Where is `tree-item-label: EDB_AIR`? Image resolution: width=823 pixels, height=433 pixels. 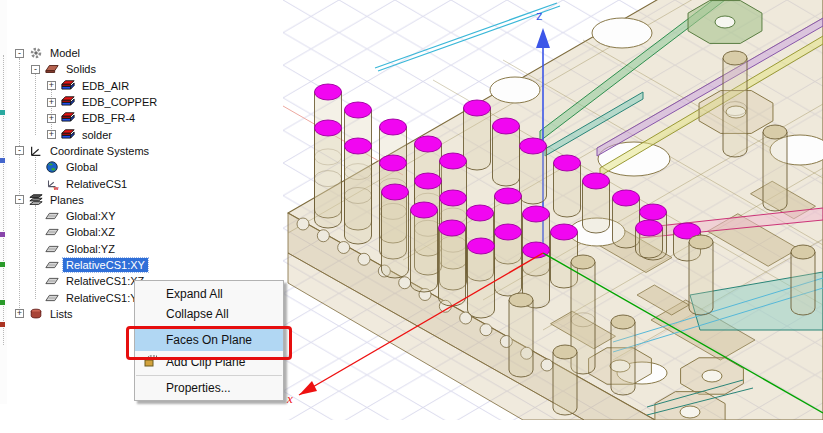 tree-item-label: EDB_AIR is located at coordinates (106, 86).